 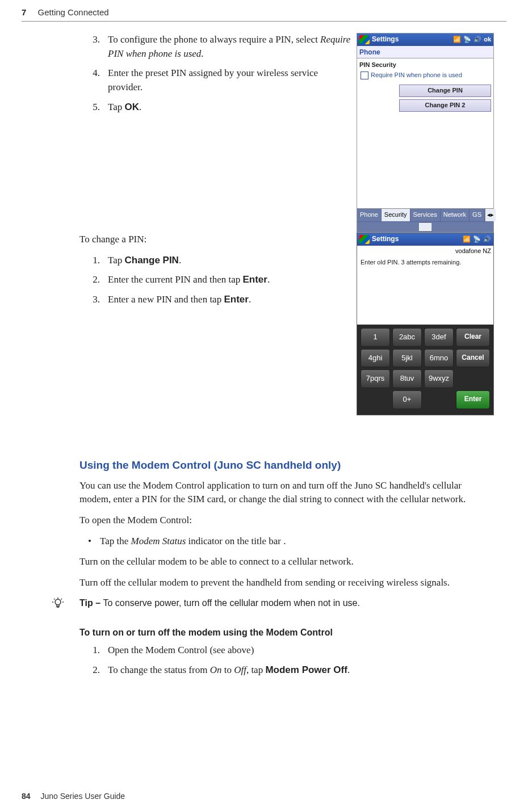 What do you see at coordinates (369, 215) in the screenshot?
I see `tab-phone: Phone` at bounding box center [369, 215].